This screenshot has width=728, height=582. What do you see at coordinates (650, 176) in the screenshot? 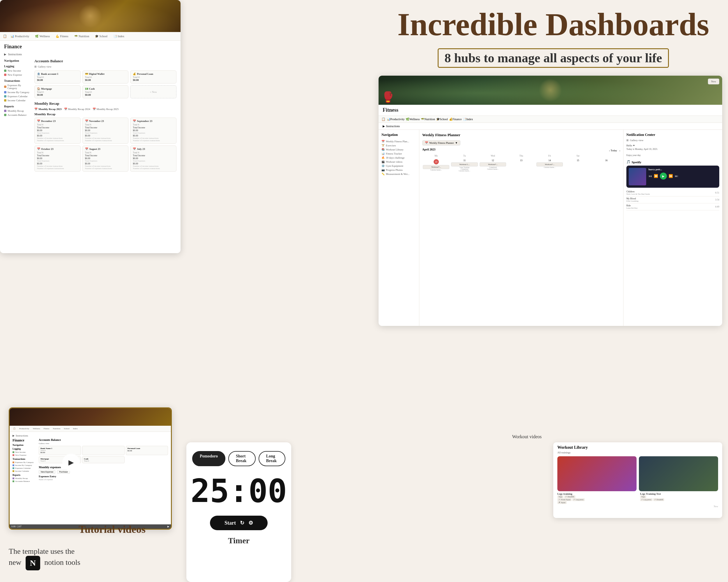
I see `spotify-prev-btn: ⏮` at bounding box center [650, 176].